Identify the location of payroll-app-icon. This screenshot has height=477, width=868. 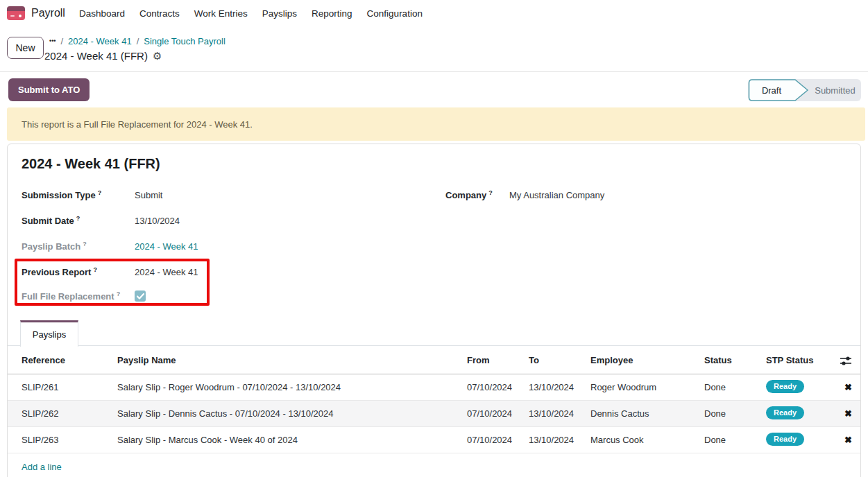
(16, 13).